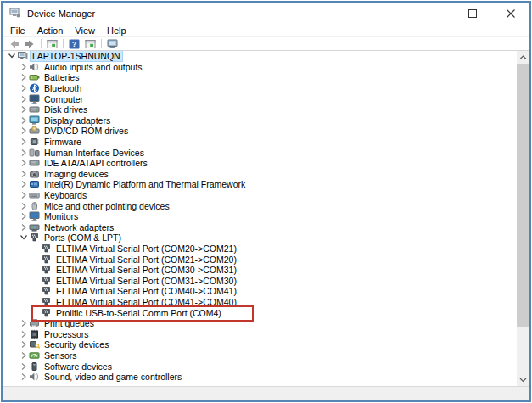 The image size is (532, 403). I want to click on device-manager-app-icon, so click(15, 14).